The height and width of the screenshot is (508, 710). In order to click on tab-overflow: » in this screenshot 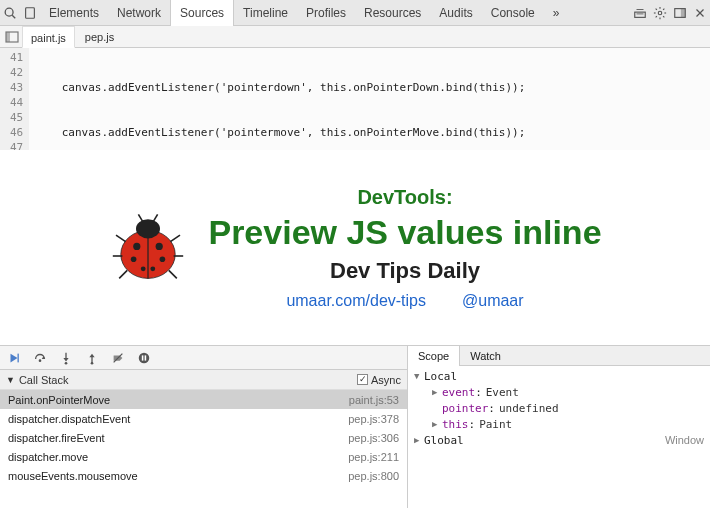, I will do `click(556, 13)`.